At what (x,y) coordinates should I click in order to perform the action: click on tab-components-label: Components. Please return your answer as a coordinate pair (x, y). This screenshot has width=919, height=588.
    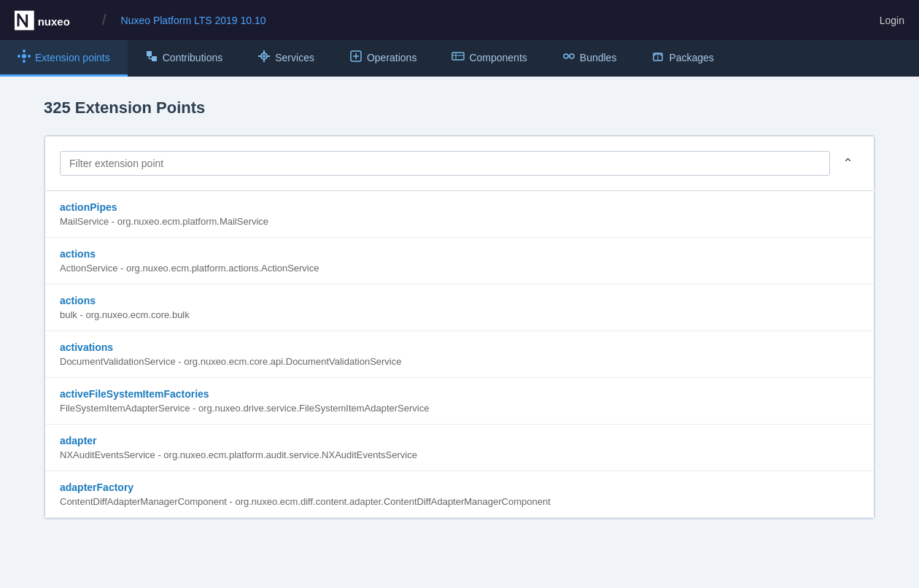
    Looking at the image, I should click on (497, 58).